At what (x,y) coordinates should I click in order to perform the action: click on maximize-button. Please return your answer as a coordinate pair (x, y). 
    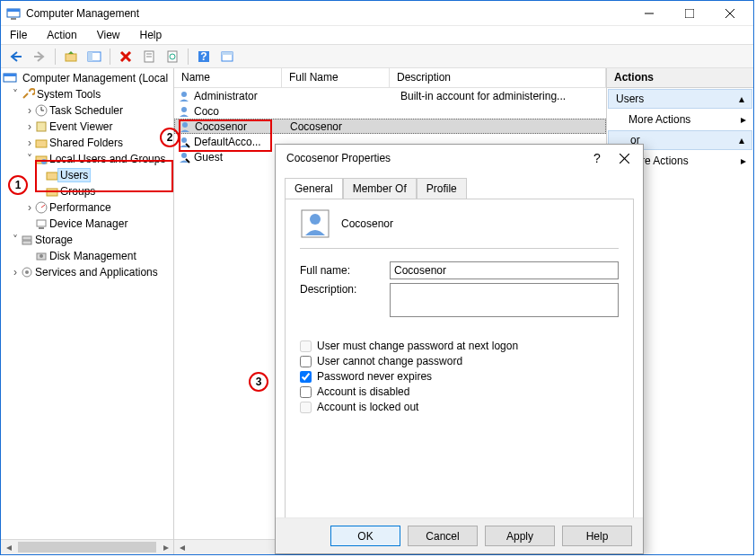
    Looking at the image, I should click on (690, 13).